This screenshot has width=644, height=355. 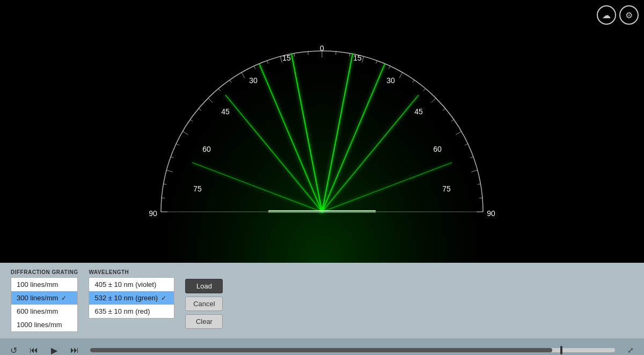 I want to click on diffraction-grating-list: 100 lines/mm 300 lines/mm ✓ 600 lines/mm…, so click(x=44, y=305).